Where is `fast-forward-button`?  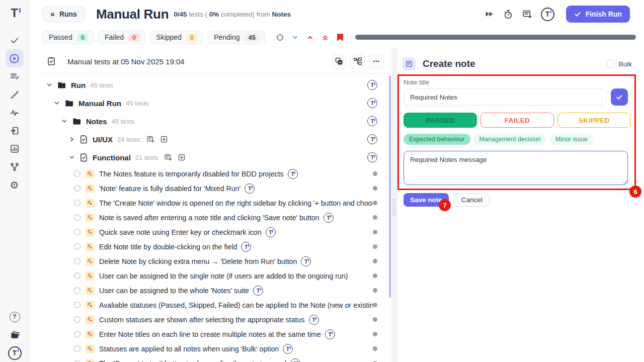
fast-forward-button is located at coordinates (489, 14).